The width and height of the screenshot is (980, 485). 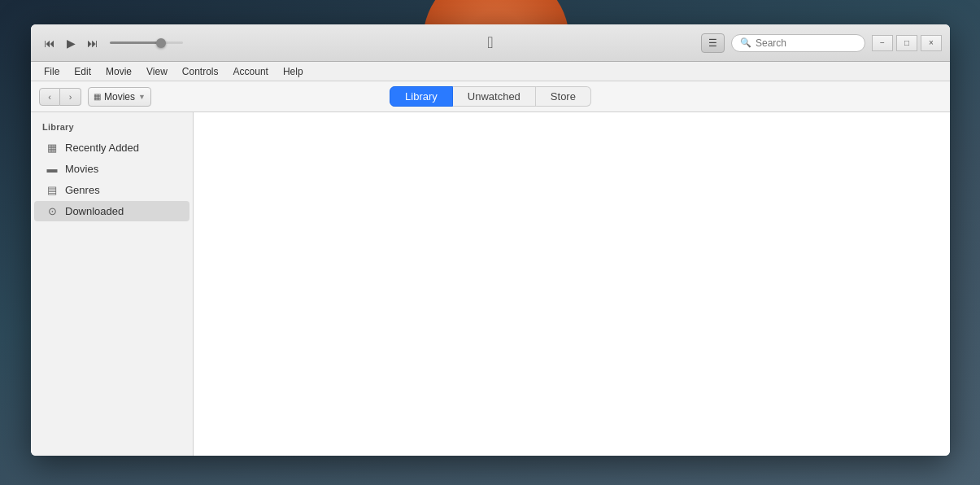 What do you see at coordinates (112, 190) in the screenshot?
I see `sidebar-item-genres: ▤ Genres` at bounding box center [112, 190].